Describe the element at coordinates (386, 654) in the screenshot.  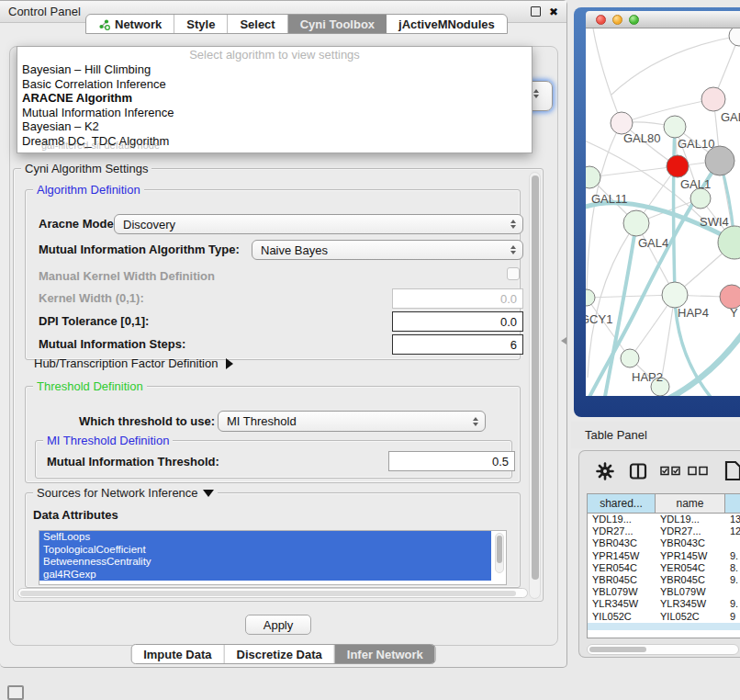
I see `tab-infer-network: Infer Network` at that location.